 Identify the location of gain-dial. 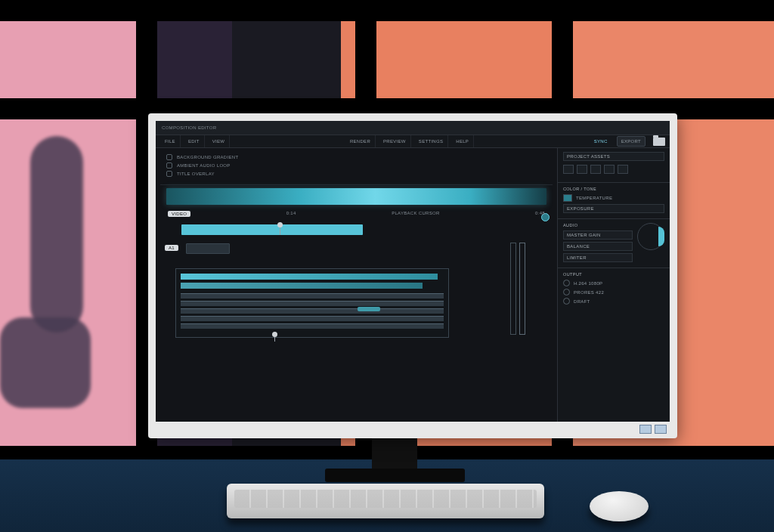
(651, 237).